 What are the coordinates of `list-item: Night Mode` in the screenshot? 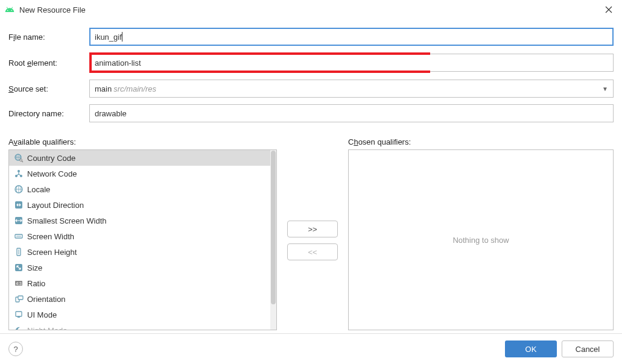 It's located at (140, 326).